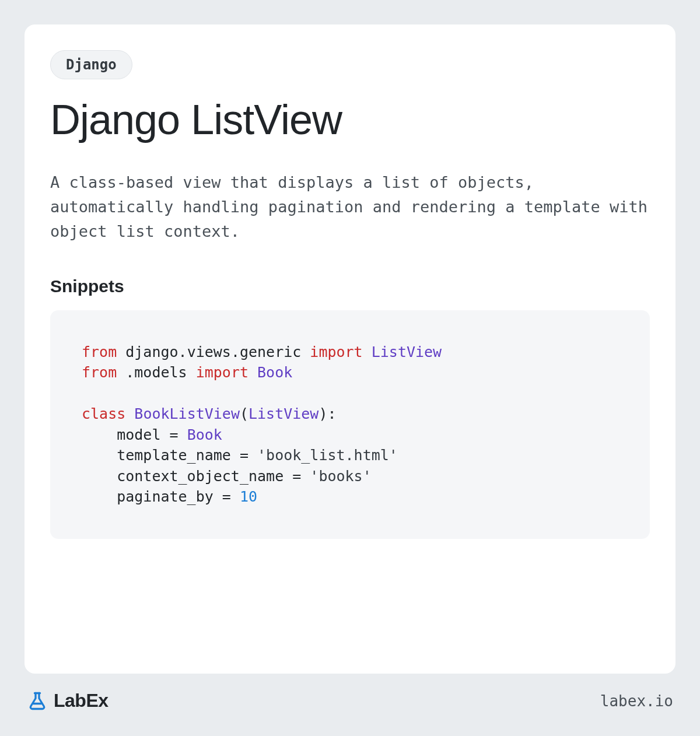 The width and height of the screenshot is (700, 736). What do you see at coordinates (350, 120) in the screenshot?
I see `page-title: Django ListView` at bounding box center [350, 120].